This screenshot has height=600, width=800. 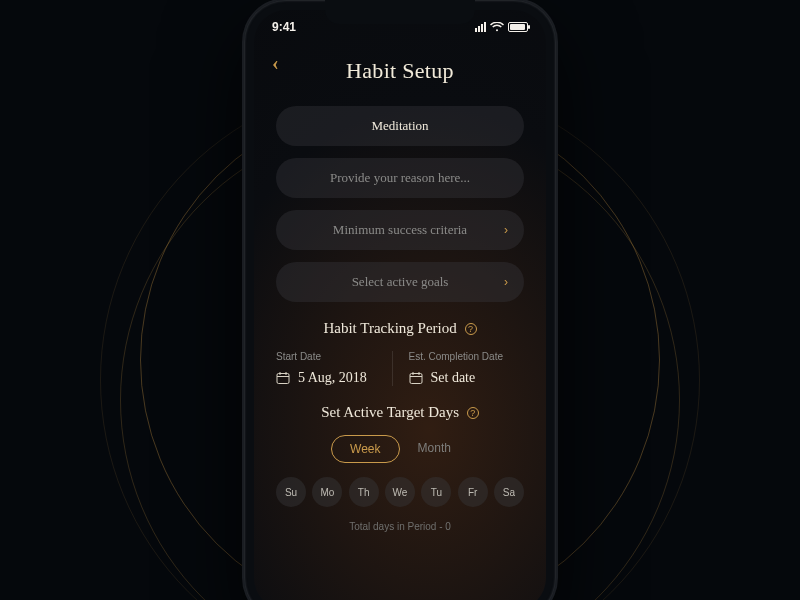 I want to click on start-date-label: Start Date, so click(x=334, y=356).